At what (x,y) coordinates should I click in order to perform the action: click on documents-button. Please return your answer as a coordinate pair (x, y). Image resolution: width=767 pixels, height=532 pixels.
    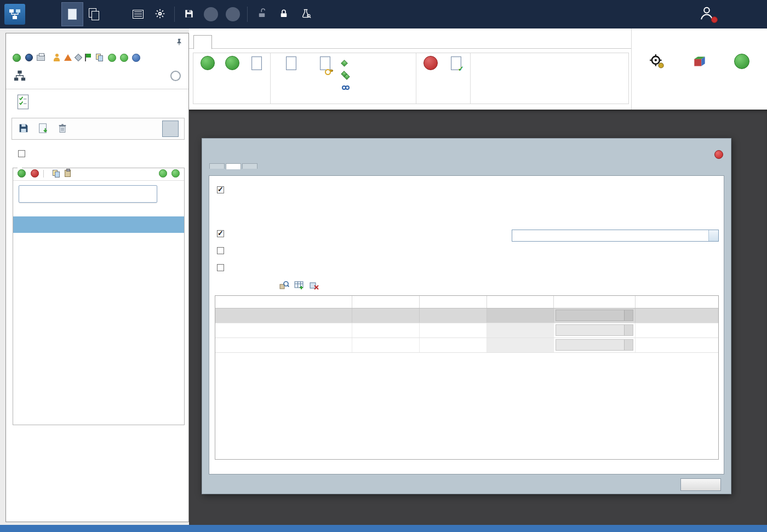
    Looking at the image, I should click on (94, 14).